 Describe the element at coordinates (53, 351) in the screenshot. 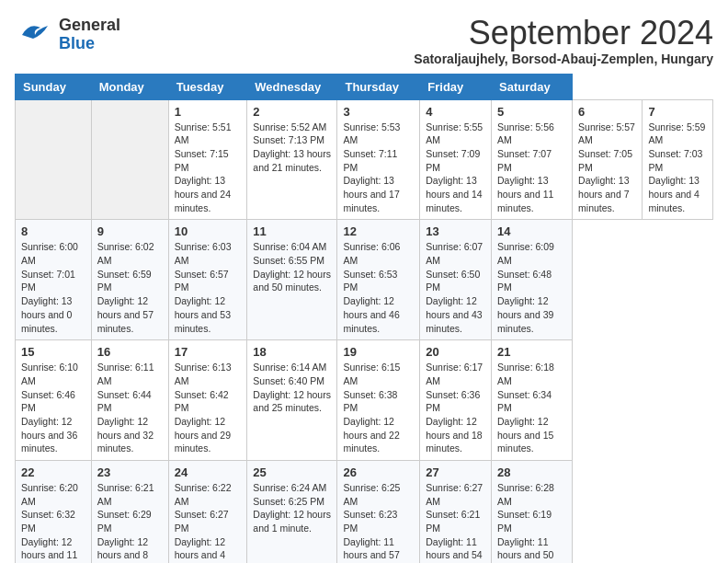

I see `day-number: 15` at that location.